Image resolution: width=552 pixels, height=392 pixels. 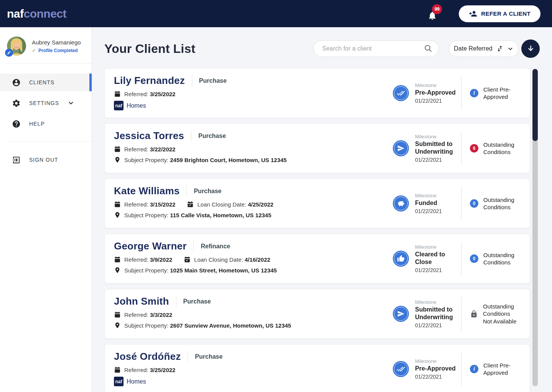 I want to click on help-icon, so click(x=16, y=124).